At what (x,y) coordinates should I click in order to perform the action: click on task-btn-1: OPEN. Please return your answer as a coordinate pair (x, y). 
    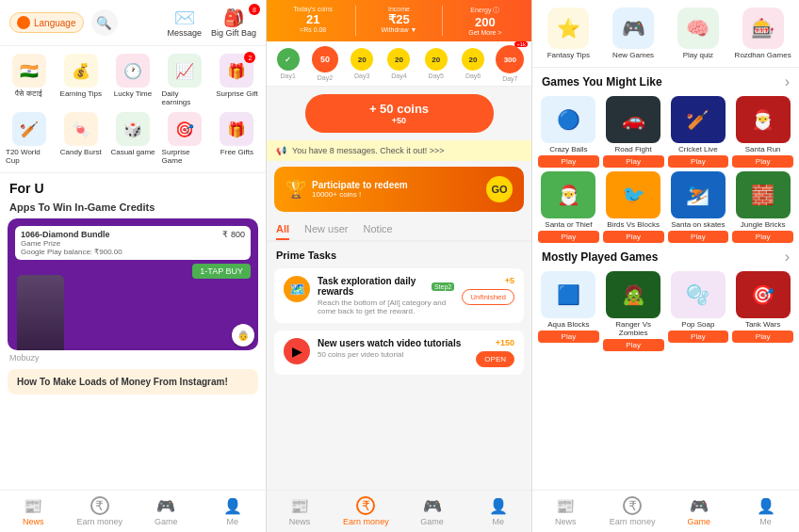
    Looking at the image, I should click on (496, 360).